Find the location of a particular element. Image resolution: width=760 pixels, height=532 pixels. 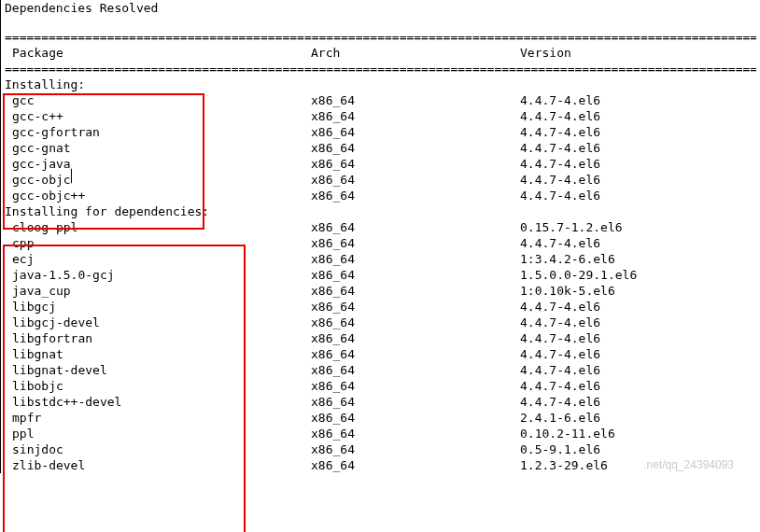

cell-package: gcc-gfortran is located at coordinates (158, 133).